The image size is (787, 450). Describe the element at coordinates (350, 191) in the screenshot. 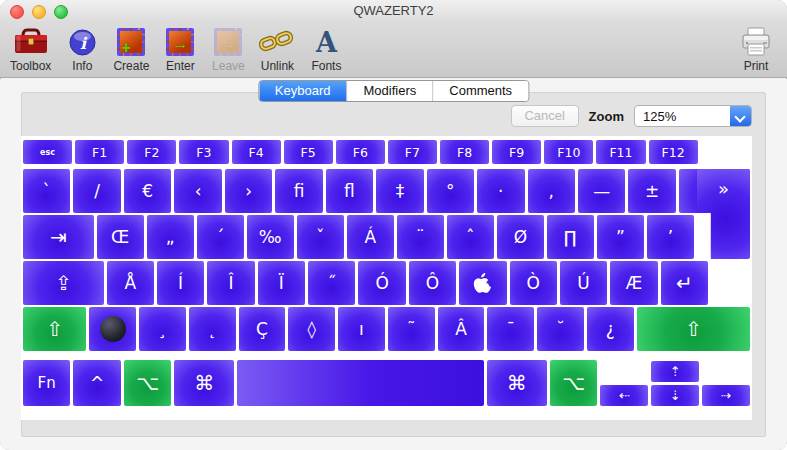

I see `key: fl` at that location.